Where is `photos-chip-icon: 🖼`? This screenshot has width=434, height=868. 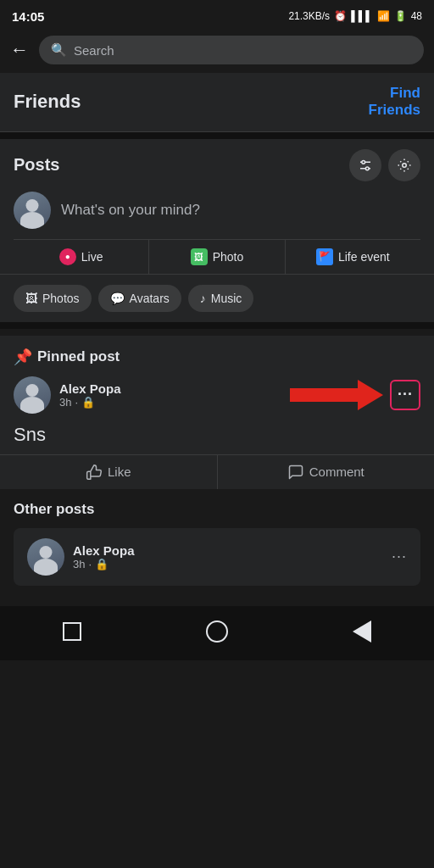 photos-chip-icon: 🖼 is located at coordinates (31, 298).